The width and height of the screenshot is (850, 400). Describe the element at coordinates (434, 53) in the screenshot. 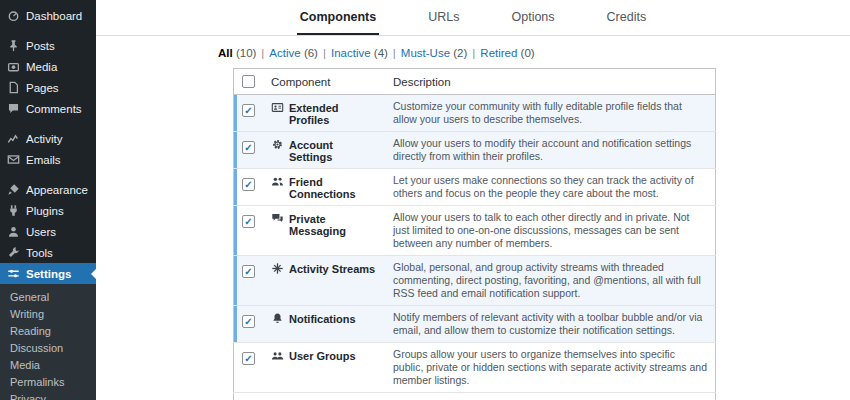

I see `filter-must-use: Must-Use (2)` at that location.